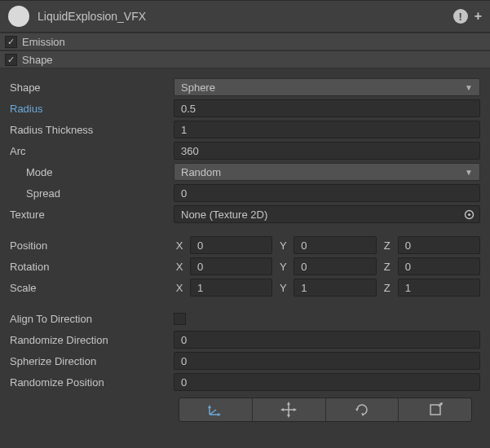 The width and height of the screenshot is (490, 448). What do you see at coordinates (90, 340) in the screenshot?
I see `label-randomize-direction: Randomize Direction` at bounding box center [90, 340].